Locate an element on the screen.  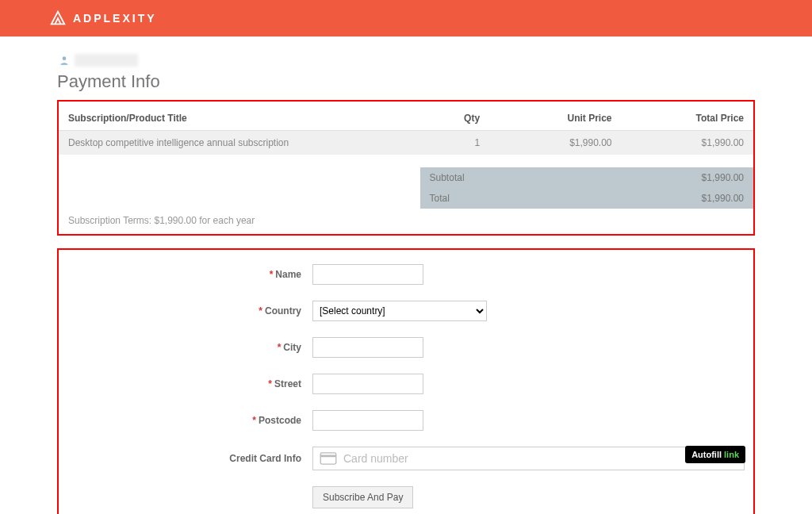
header-bar: ADPLEXITY is located at coordinates (406, 18).